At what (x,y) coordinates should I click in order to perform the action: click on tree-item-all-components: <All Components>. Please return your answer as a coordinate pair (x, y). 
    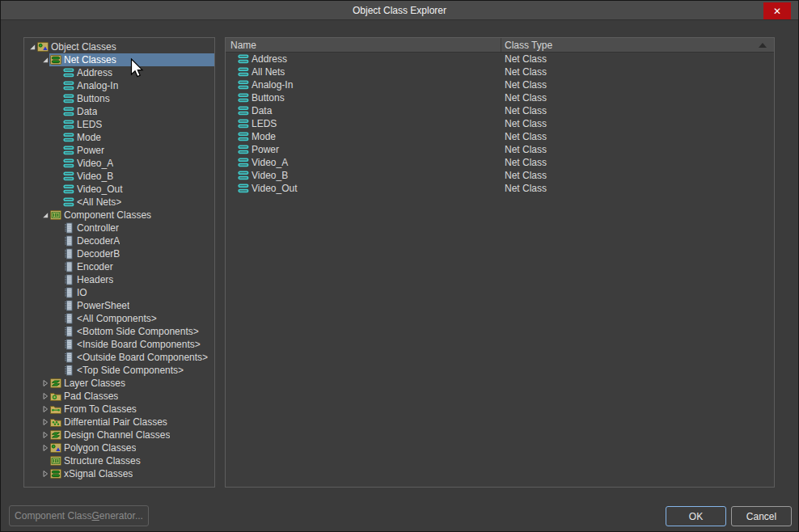
    Looking at the image, I should click on (120, 319).